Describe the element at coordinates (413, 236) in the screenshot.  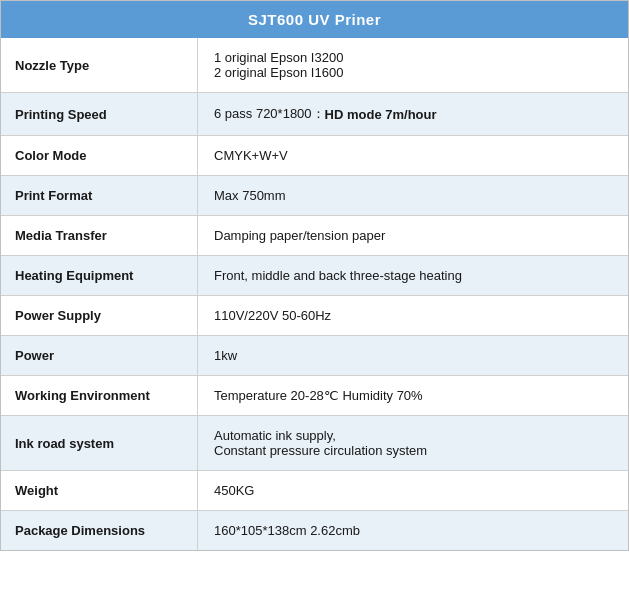
I see `value-media-transfer: Damping paper/tension paper` at that location.